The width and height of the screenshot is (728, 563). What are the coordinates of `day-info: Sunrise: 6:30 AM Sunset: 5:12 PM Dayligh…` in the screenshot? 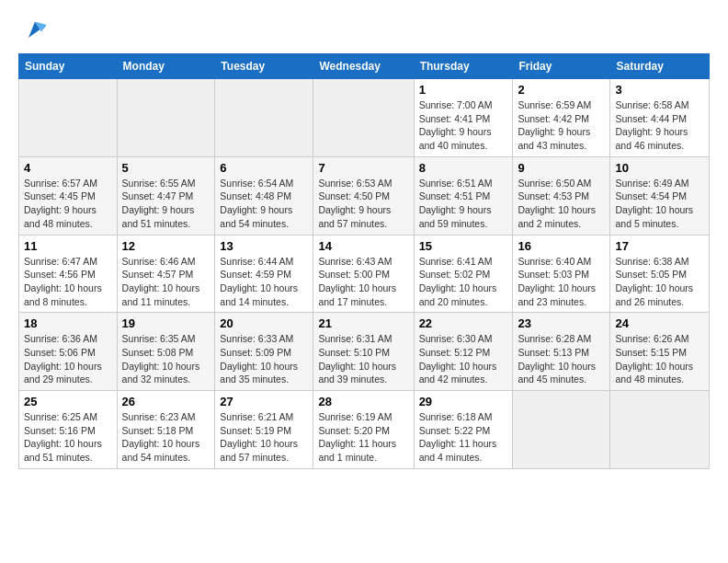 It's located at (463, 359).